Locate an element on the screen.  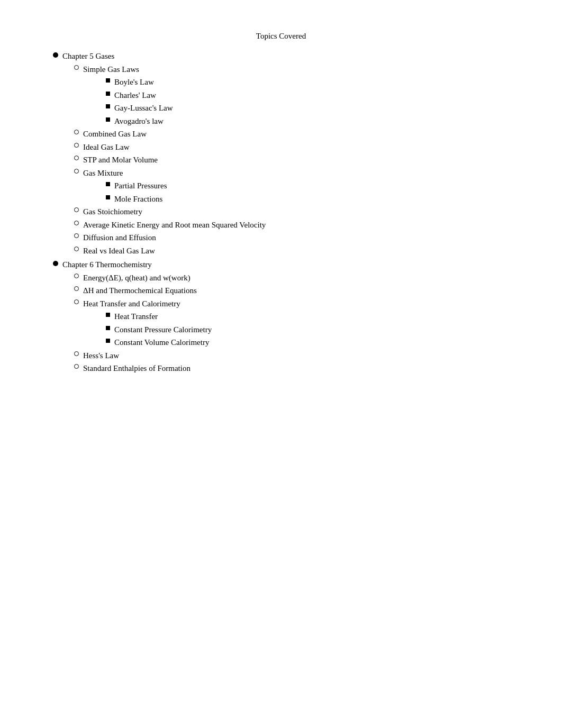
subtopic-item-1-4: Standard Enthalpies of Formation is located at coordinates (297, 368).